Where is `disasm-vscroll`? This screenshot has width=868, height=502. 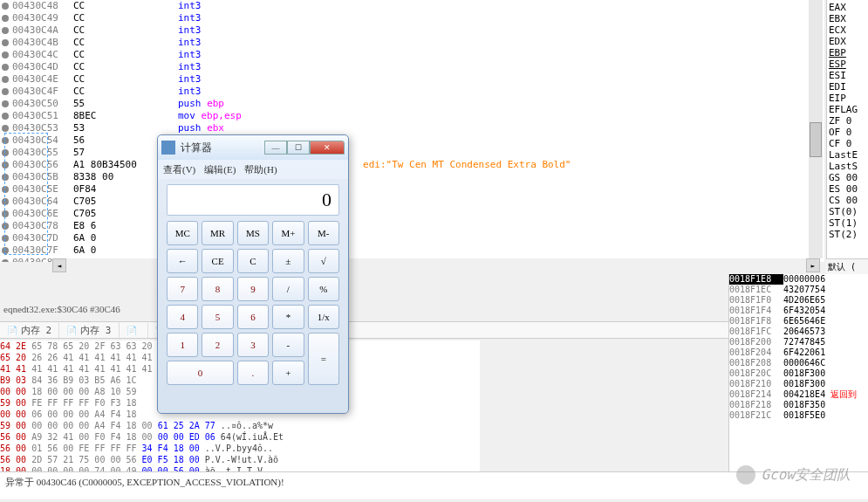
disasm-vscroll is located at coordinates (816, 129).